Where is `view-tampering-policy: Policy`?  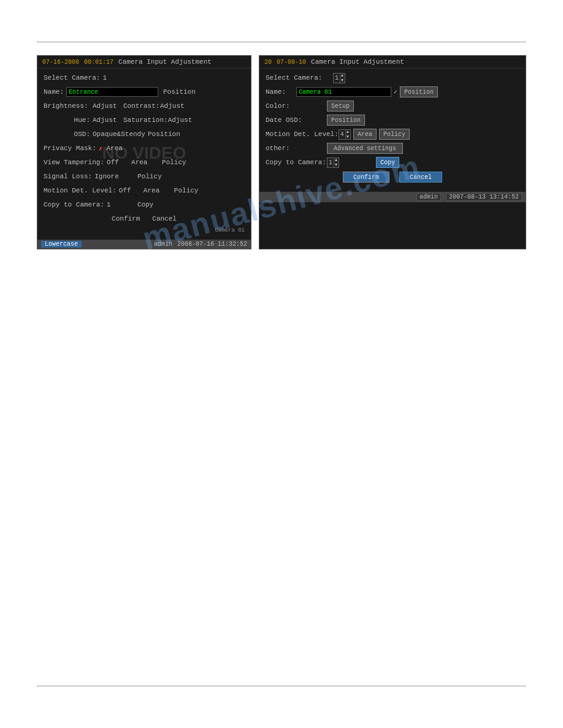 view-tampering-policy: Policy is located at coordinates (174, 162).